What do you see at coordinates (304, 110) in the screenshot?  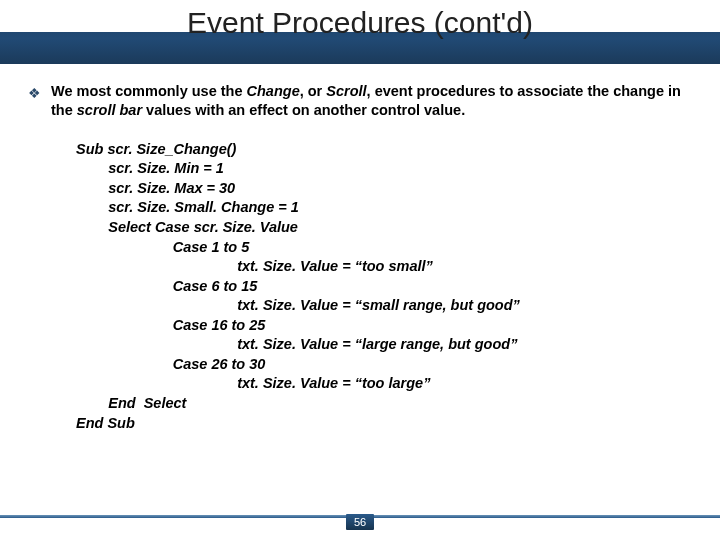 I see `bullet-post: values with an effect on another control…` at bounding box center [304, 110].